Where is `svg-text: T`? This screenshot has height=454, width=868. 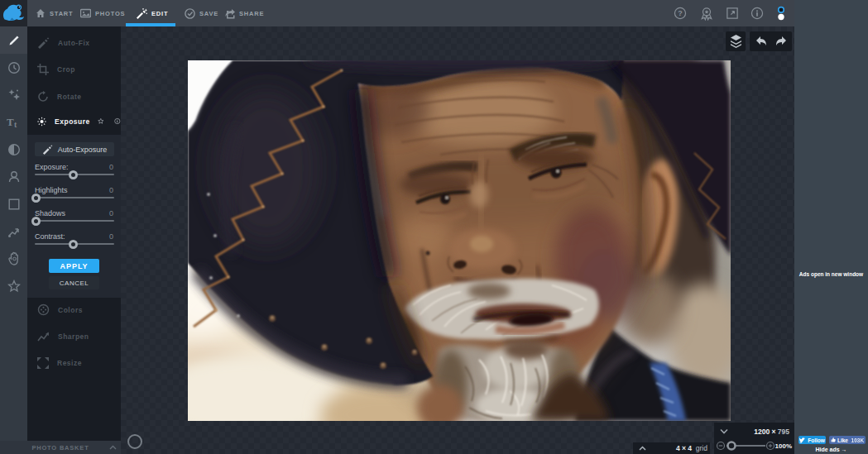 svg-text: T is located at coordinates (10, 122).